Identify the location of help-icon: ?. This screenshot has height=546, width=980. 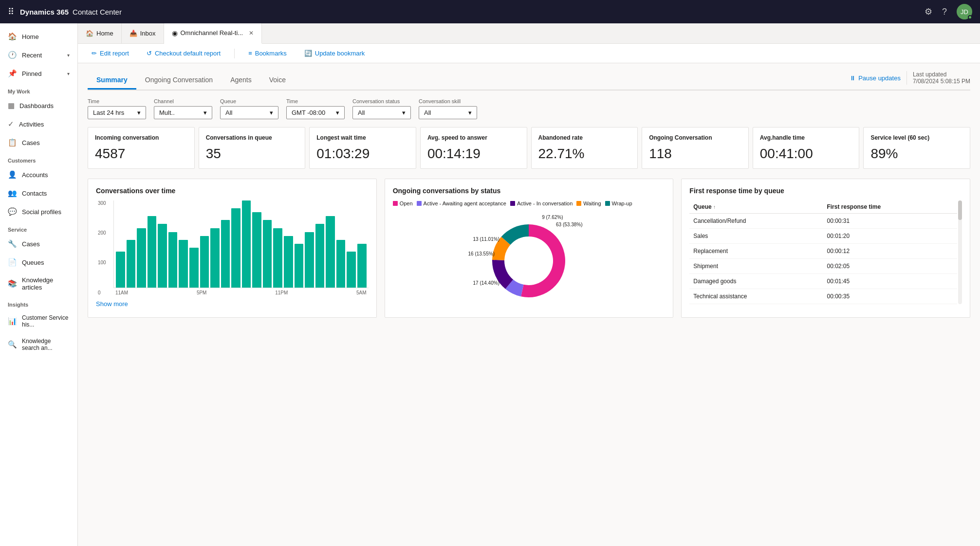
(944, 12).